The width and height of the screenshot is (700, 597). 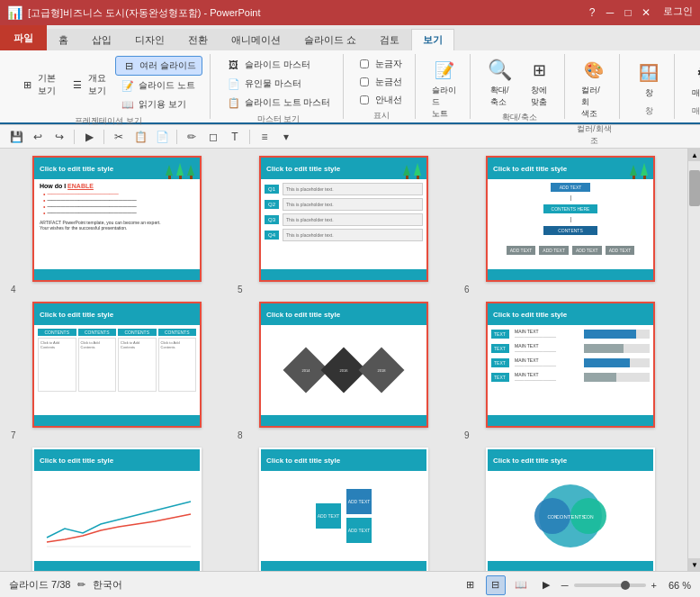 I want to click on draw-btn: ✏, so click(x=192, y=137).